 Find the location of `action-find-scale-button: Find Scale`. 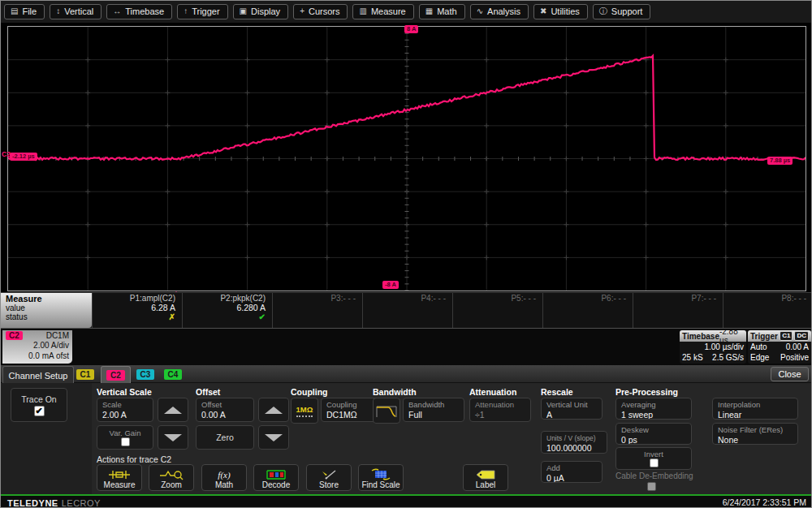

action-find-scale-button: Find Scale is located at coordinates (381, 477).